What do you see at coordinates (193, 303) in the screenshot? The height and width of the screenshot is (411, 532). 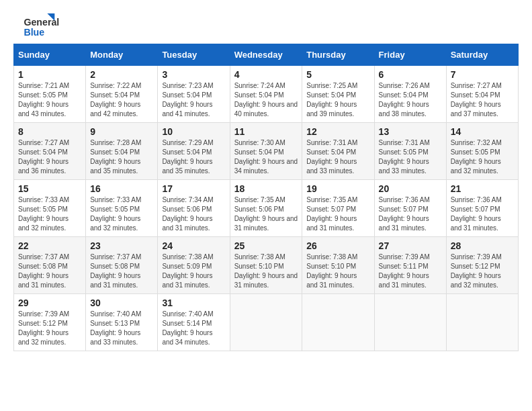 I see `day-number: 31` at bounding box center [193, 303].